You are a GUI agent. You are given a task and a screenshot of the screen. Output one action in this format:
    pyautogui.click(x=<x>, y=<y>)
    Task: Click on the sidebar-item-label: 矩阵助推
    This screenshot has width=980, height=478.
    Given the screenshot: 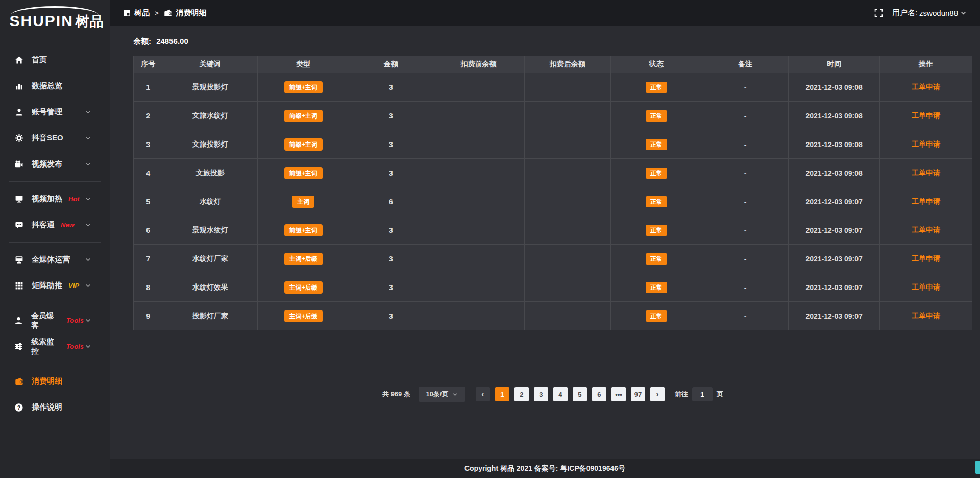 What is the action you would take?
    pyautogui.click(x=47, y=286)
    